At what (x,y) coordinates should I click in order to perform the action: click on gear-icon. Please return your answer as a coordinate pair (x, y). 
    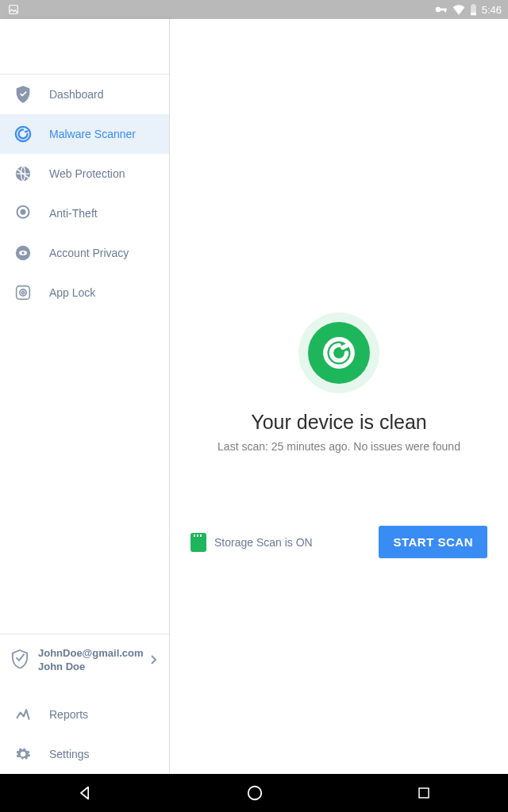
    Looking at the image, I should click on (23, 754).